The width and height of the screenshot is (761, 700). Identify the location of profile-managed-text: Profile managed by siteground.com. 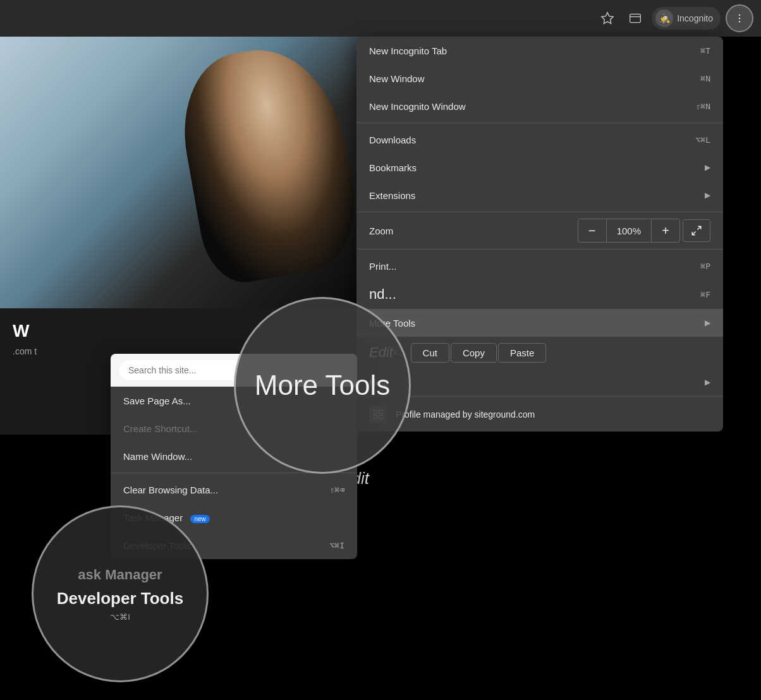
(465, 414).